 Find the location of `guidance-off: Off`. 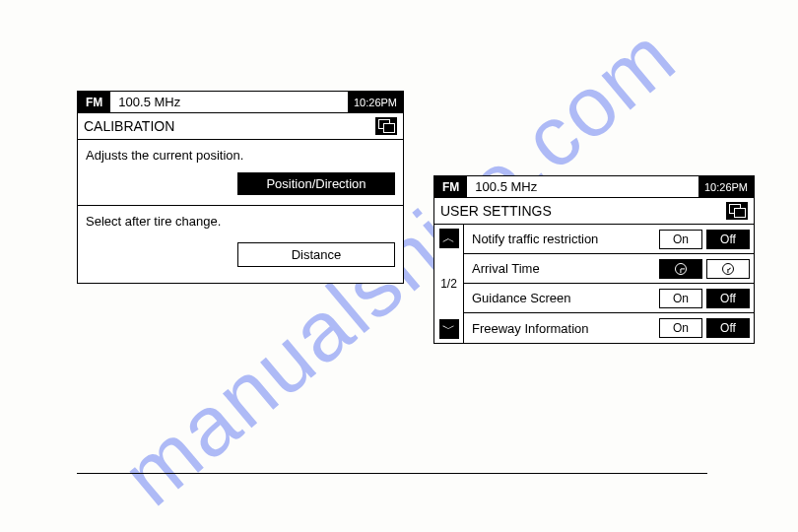

guidance-off: Off is located at coordinates (728, 299).